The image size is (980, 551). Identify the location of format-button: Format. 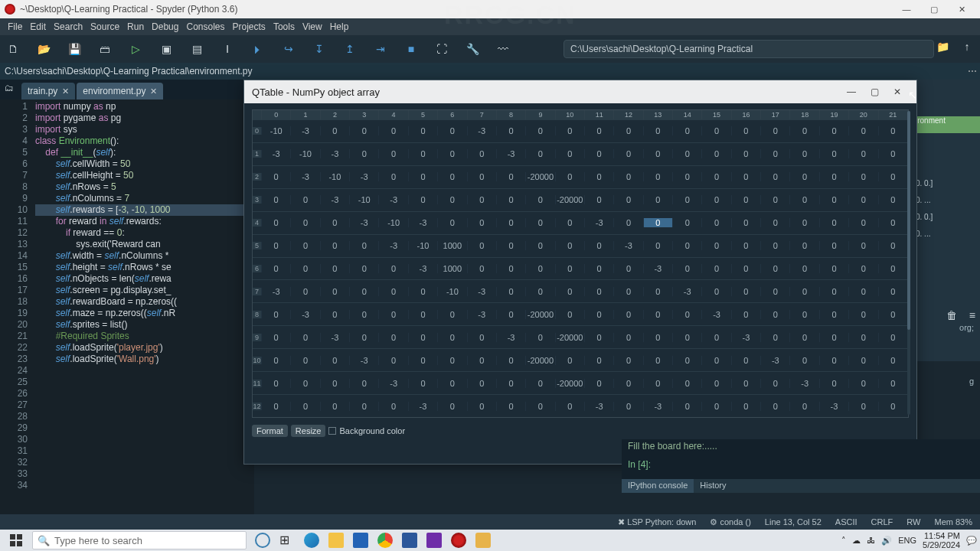
(270, 431).